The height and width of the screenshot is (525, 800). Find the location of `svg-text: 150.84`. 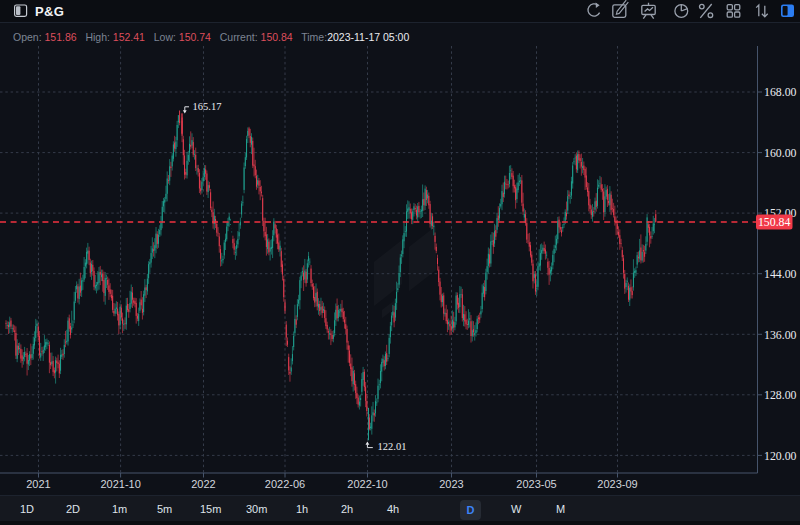

svg-text: 150.84 is located at coordinates (774, 222).